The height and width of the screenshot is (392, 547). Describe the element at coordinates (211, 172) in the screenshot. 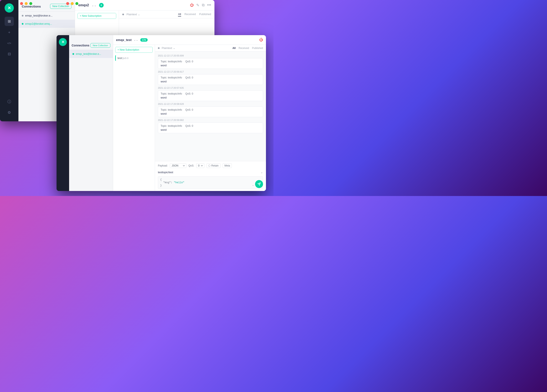

I see `compose-topic: ⌄` at that location.